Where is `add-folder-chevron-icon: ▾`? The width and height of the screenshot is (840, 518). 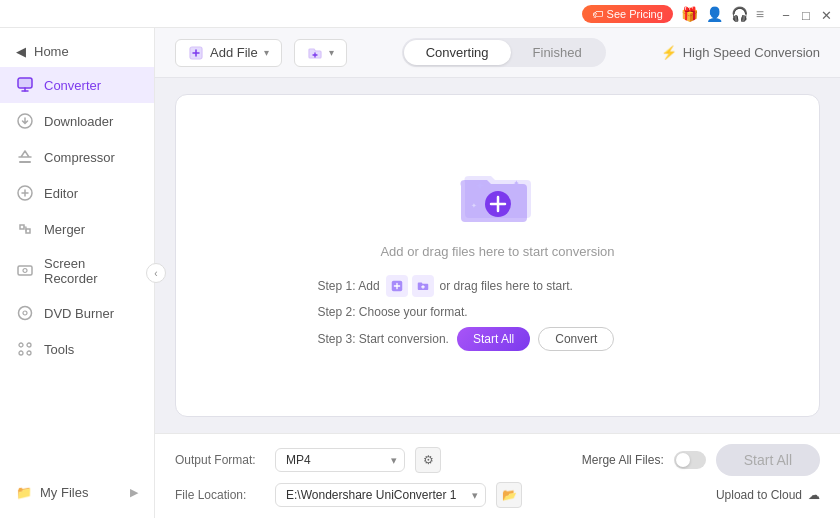 add-folder-chevron-icon: ▾ is located at coordinates (332, 52).